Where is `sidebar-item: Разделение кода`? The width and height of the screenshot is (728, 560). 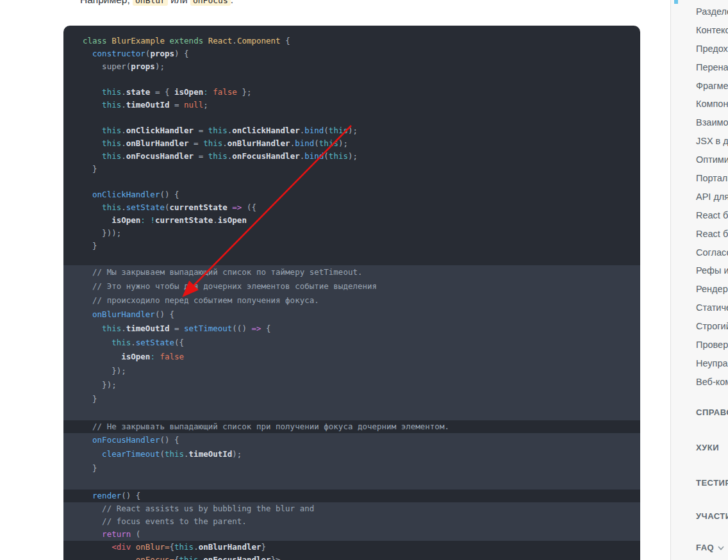 sidebar-item: Разделение кода is located at coordinates (712, 12).